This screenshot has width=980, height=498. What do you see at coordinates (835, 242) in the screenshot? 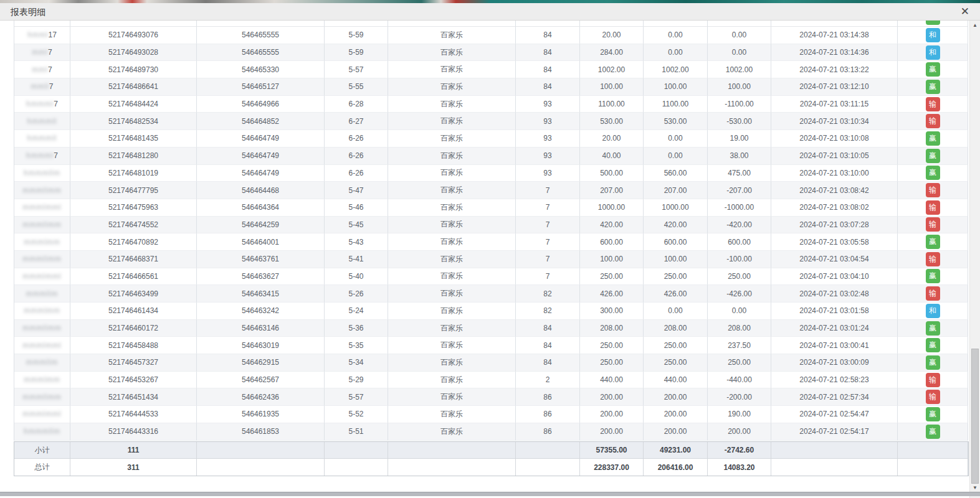
I see `cell-time: 2024-07-21 03:05:58` at bounding box center [835, 242].